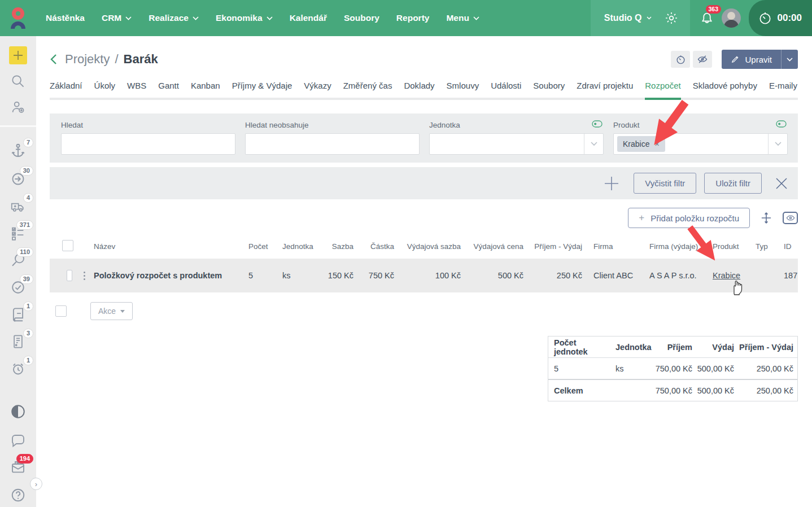 This screenshot has height=507, width=812. I want to click on unwatch-button, so click(702, 59).